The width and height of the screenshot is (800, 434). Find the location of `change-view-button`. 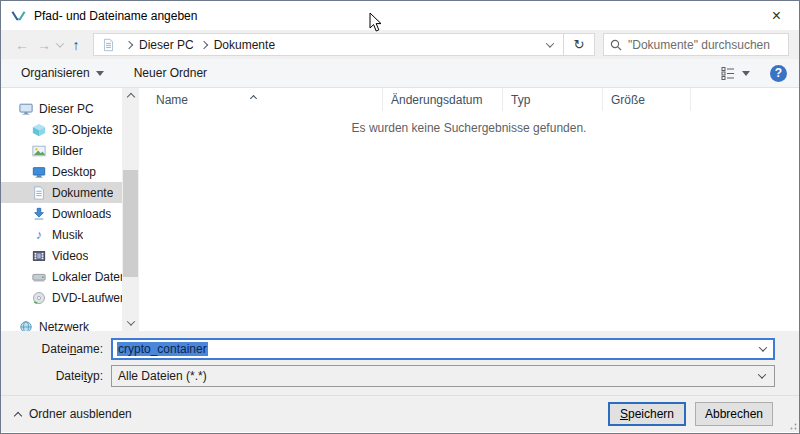

change-view-button is located at coordinates (736, 73).